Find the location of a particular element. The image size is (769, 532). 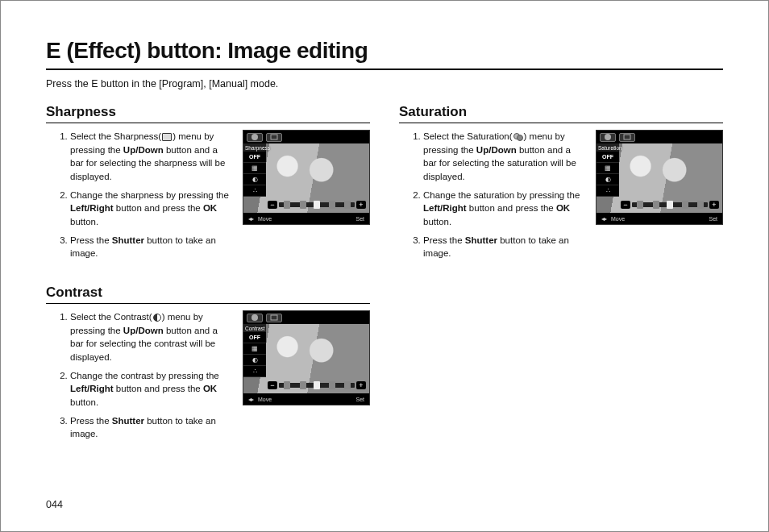

list-item: Select the Sharpness() menu by pressing … is located at coordinates (151, 156).